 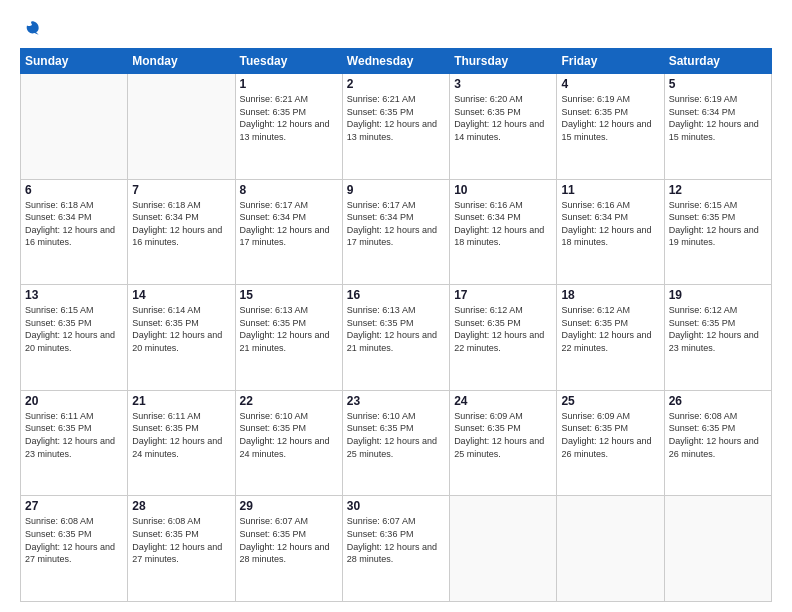 What do you see at coordinates (74, 338) in the screenshot?
I see `calendar-cell: 13Sunrise: 6:15 AM Sunset: 6:35 PM Dayli…` at bounding box center [74, 338].